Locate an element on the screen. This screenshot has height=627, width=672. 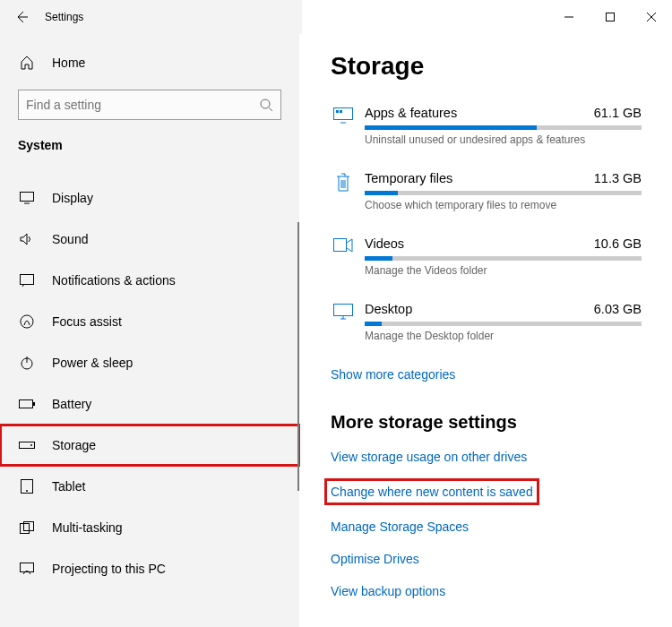
category-videos: Videos10.6 GB Manage the Videos folder is located at coordinates (486, 256).